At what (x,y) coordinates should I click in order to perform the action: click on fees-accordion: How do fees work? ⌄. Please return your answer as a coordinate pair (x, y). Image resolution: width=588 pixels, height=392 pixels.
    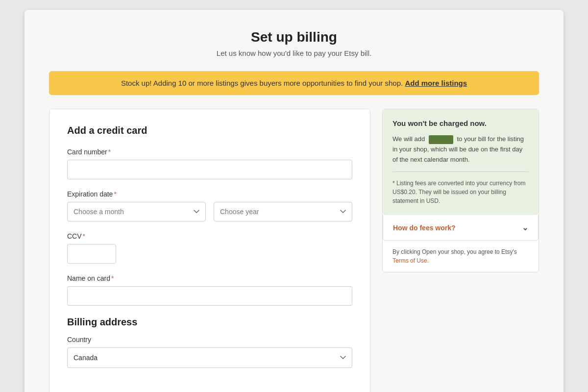
    Looking at the image, I should click on (461, 228).